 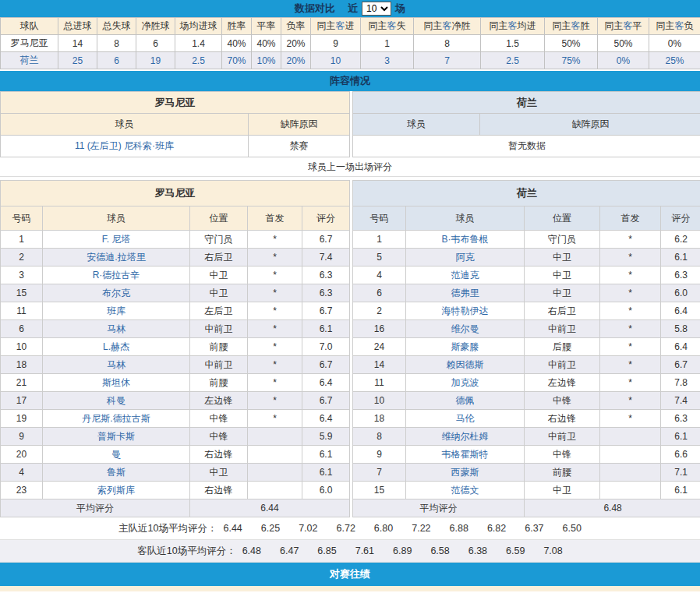 What do you see at coordinates (175, 401) in the screenshot?
I see `player-rating-row: 17 科曼 左边锋 * 6.7` at bounding box center [175, 401].